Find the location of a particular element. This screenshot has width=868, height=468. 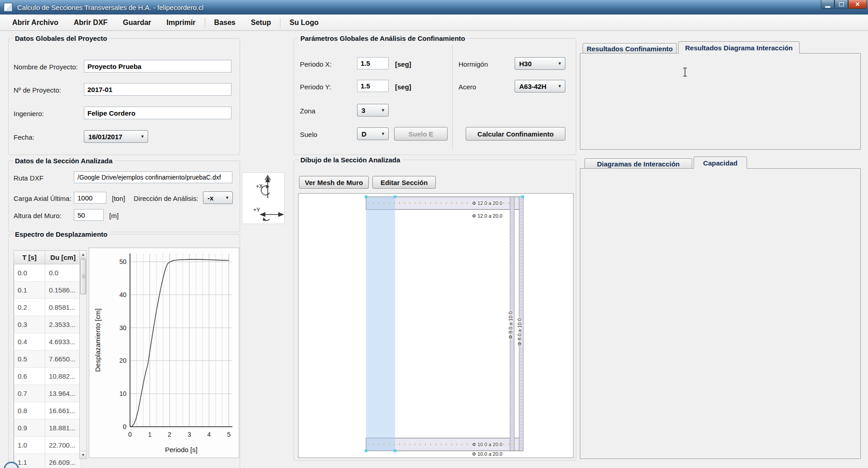

table-cell: 0.9 is located at coordinates (30, 428).